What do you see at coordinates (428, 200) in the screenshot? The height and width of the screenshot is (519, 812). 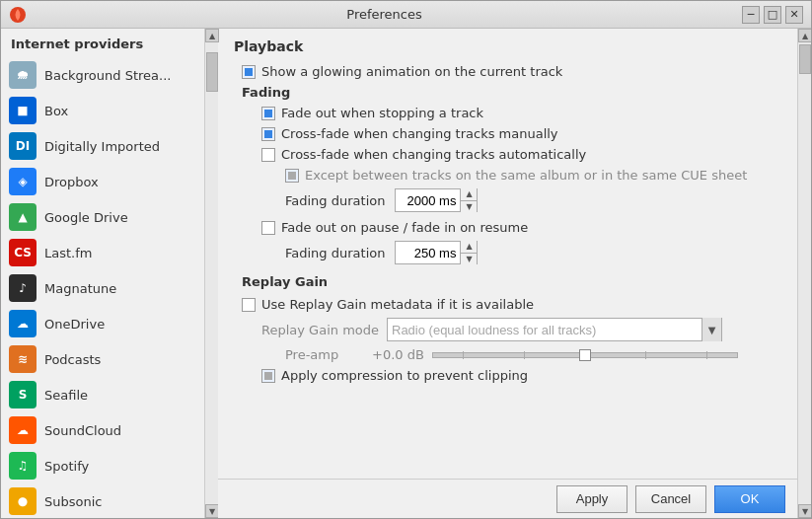 I see `fading-duration-1-input: 2000 ms` at bounding box center [428, 200].